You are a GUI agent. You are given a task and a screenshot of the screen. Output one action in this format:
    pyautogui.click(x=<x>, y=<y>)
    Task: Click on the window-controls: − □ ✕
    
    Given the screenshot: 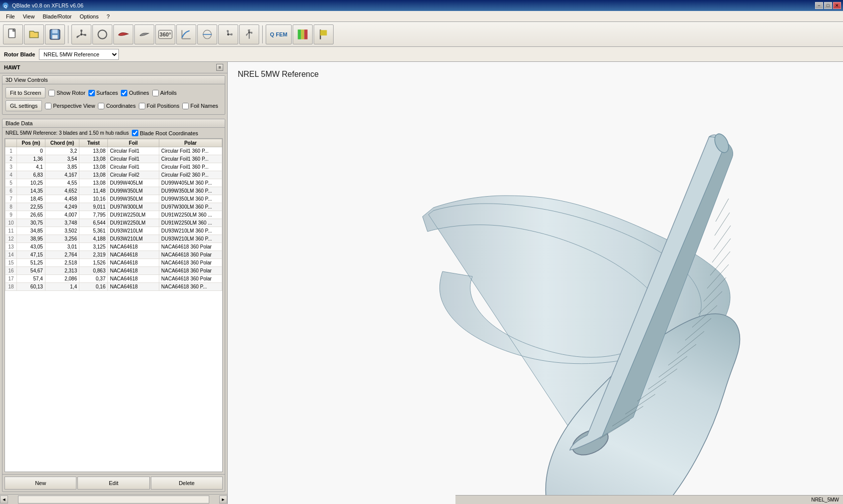 What is the action you would take?
    pyautogui.click(x=828, y=5)
    